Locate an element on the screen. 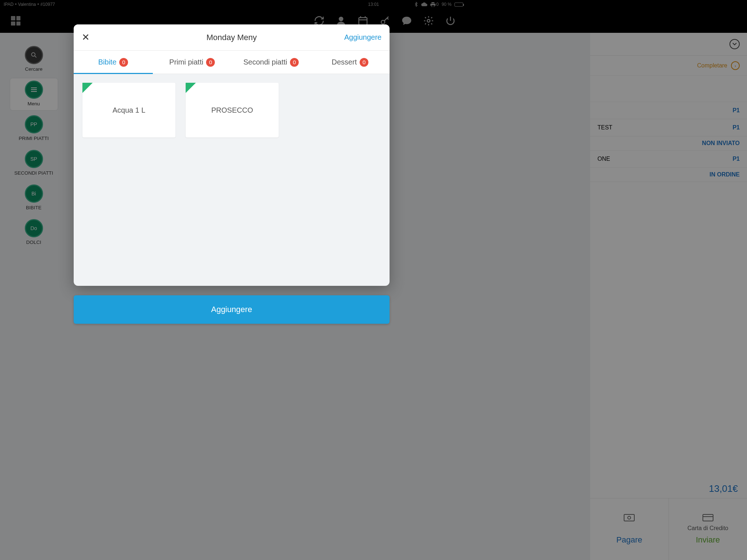 This screenshot has width=747, height=560. modal-tabs: Bibite 0 Primi piatti 0 Secondi piatti 0… is located at coordinates (232, 62).